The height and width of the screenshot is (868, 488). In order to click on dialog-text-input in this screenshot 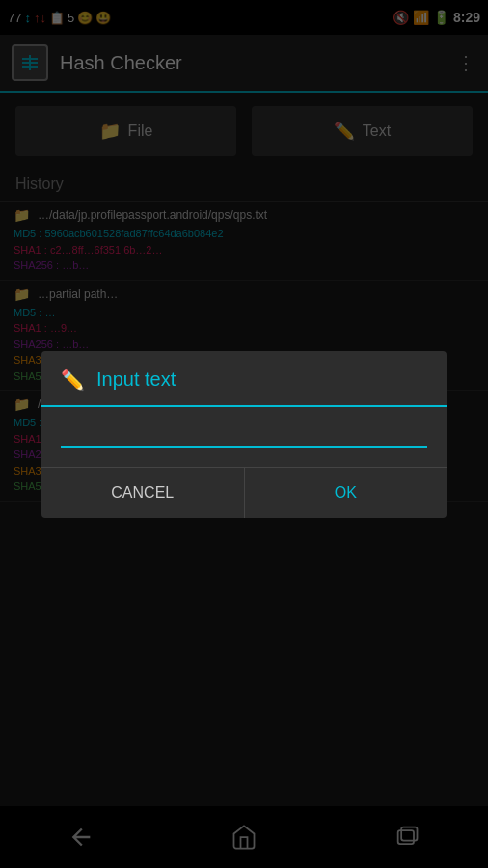, I will do `click(244, 435)`.